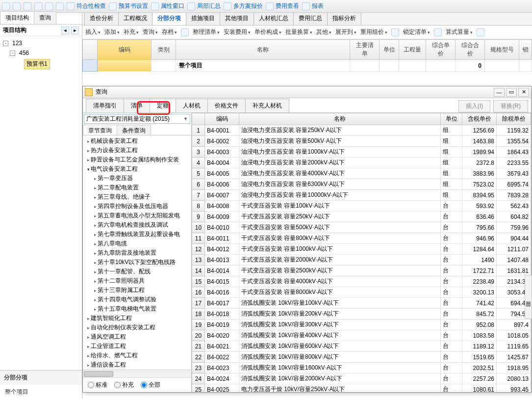 The height and width of the screenshot is (399, 532). Describe the element at coordinates (137, 179) in the screenshot. I see `chapter-node: ▸第一章变压器` at that location.